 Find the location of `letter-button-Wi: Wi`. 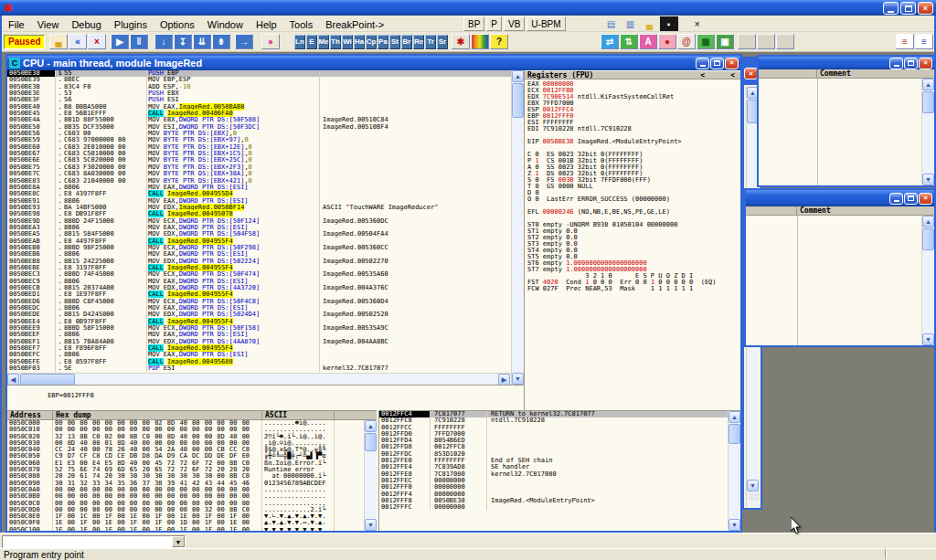

letter-button-Wi: Wi is located at coordinates (347, 42).